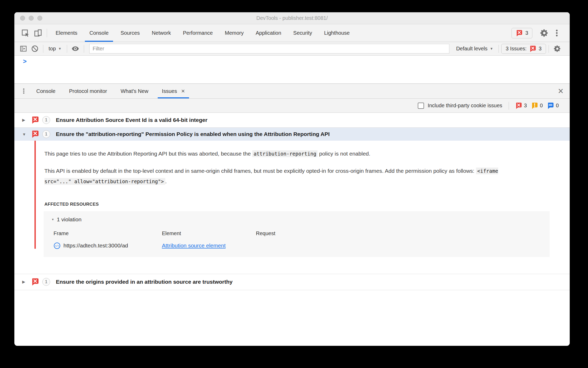 The height and width of the screenshot is (368, 588). I want to click on chevron-down-icon: ▼, so click(491, 49).